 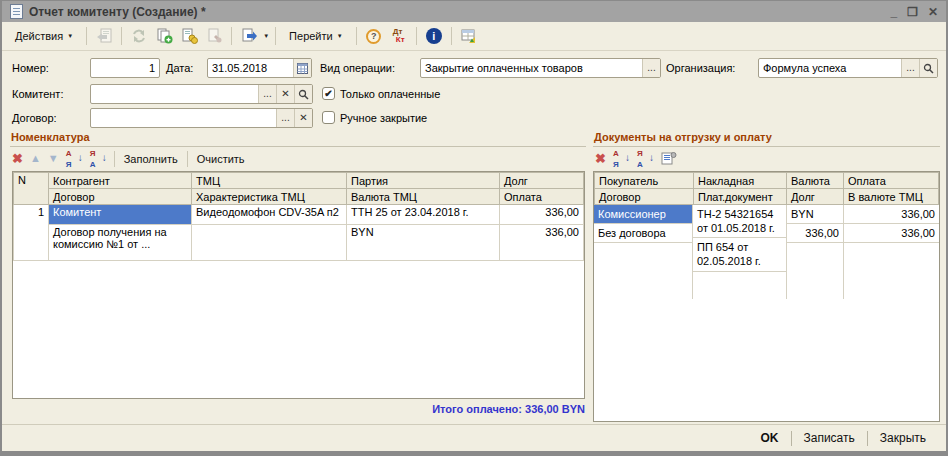 I want to click on report-structure-icon, so click(x=469, y=36).